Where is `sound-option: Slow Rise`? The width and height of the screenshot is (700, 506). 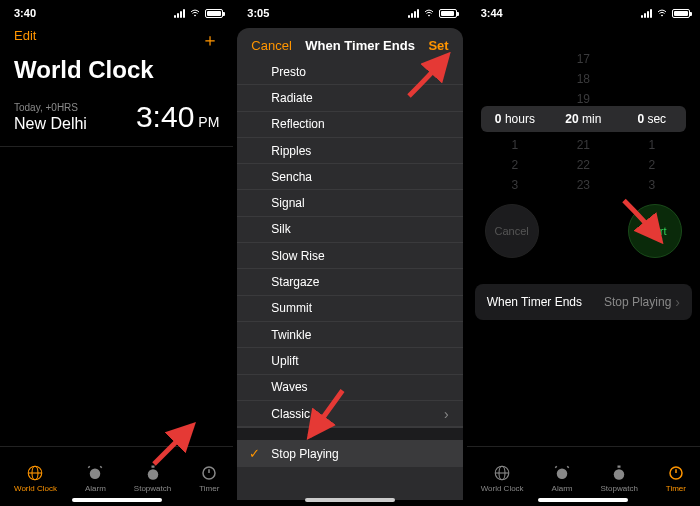 sound-option: Slow Rise is located at coordinates (350, 256).